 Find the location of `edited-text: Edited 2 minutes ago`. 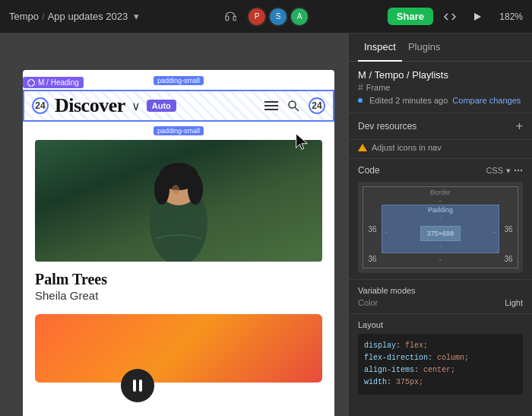

edited-text: Edited 2 minutes ago is located at coordinates (409, 100).